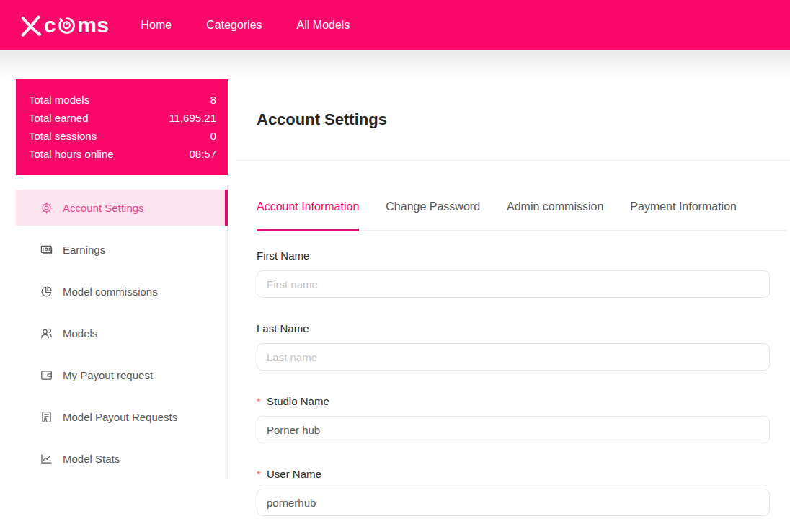  Describe the element at coordinates (91, 458) in the screenshot. I see `sidebar-item-label: Model Stats` at that location.